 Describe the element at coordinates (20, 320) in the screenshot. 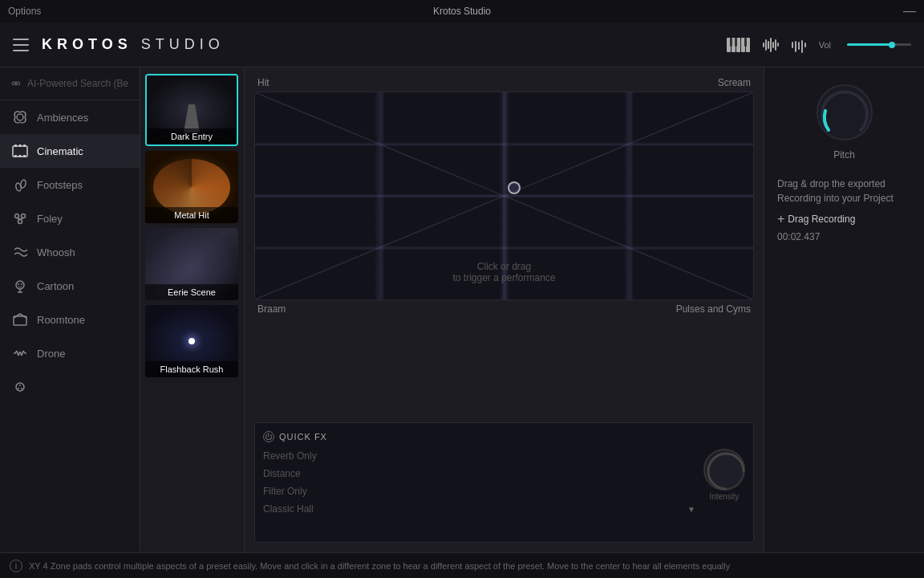

I see `roomtone-icon` at that location.